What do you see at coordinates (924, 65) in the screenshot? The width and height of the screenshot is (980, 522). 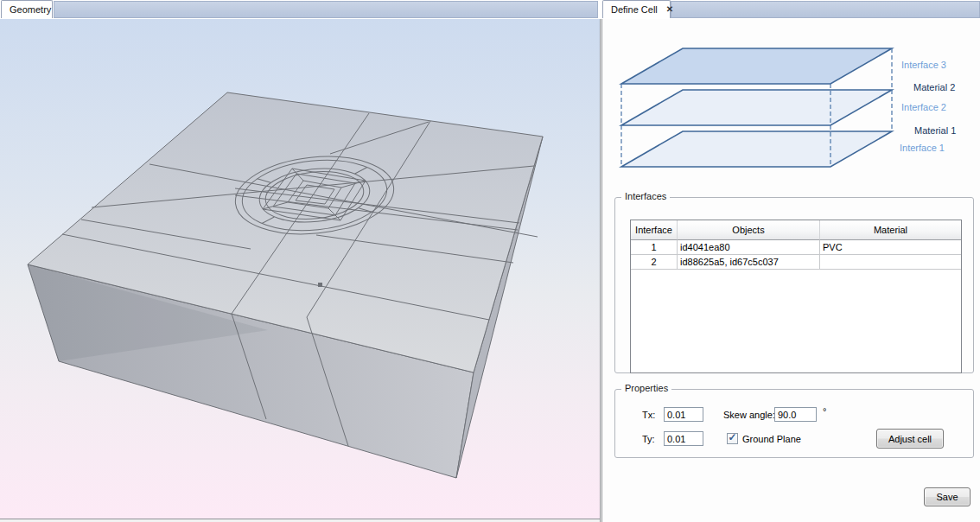 I see `label-interface-3: Interface 3` at bounding box center [924, 65].